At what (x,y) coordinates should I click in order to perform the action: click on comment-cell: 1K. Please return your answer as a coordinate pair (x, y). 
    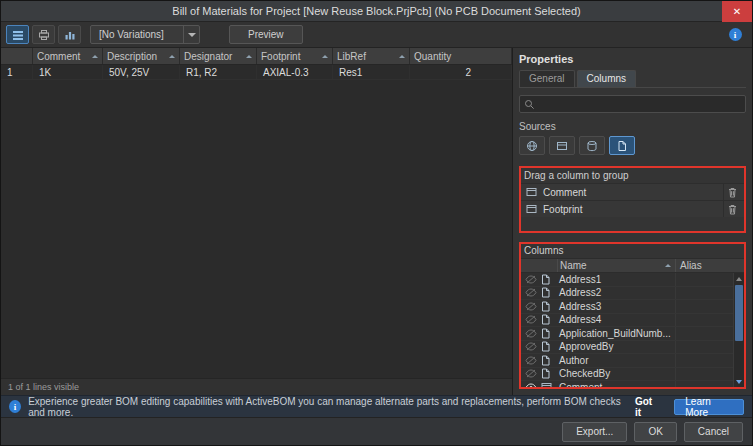
    Looking at the image, I should click on (68, 72).